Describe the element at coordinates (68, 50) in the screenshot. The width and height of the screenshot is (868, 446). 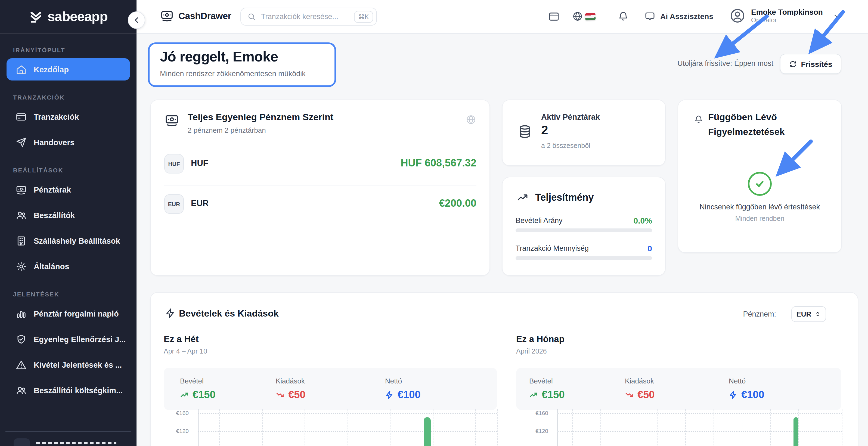
I see `sidebar-section-label: IRÁNYÍTÓPULT` at that location.